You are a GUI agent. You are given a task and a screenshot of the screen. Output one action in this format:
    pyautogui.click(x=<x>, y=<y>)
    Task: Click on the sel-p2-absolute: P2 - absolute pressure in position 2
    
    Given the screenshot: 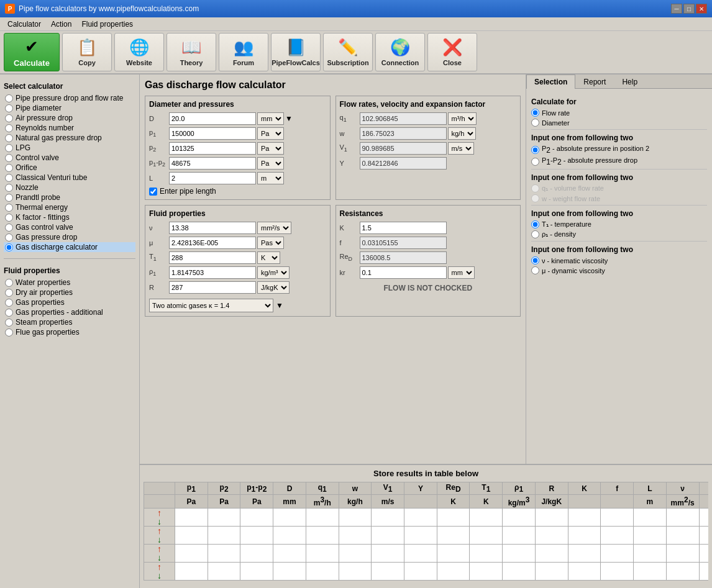 What is the action you would take?
    pyautogui.click(x=619, y=150)
    